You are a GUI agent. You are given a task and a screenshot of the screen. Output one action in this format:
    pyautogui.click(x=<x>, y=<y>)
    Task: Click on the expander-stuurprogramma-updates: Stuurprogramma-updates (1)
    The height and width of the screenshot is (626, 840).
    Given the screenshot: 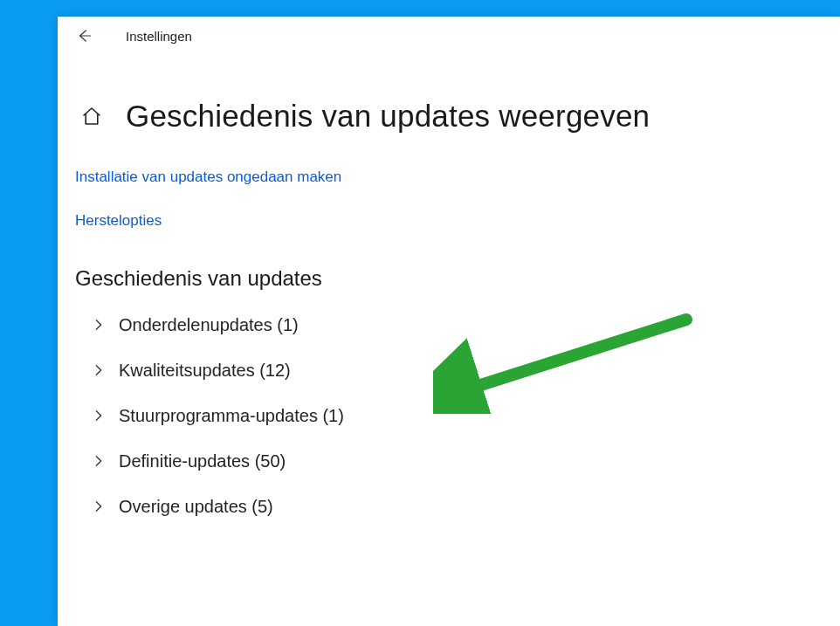 What is the action you would take?
    pyautogui.click(x=457, y=416)
    